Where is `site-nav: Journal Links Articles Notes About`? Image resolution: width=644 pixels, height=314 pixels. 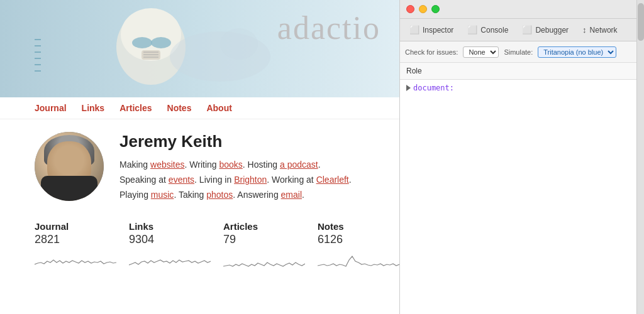 site-nav: Journal Links Articles Notes About is located at coordinates (200, 108).